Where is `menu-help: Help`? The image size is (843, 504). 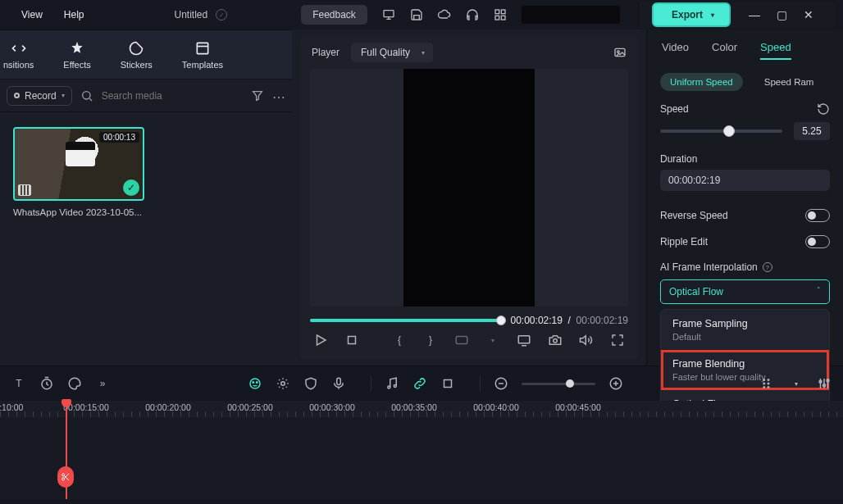 menu-help: Help is located at coordinates (74, 15).